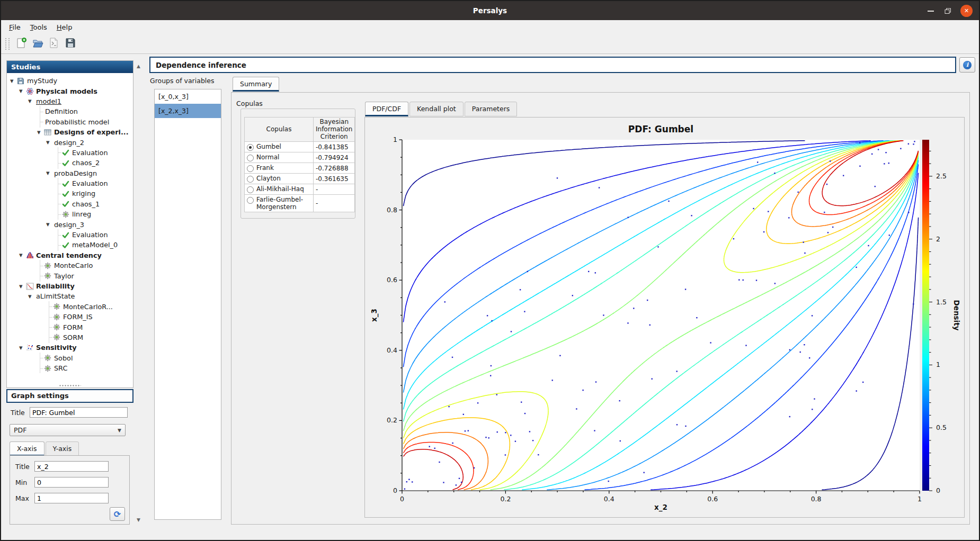  Describe the element at coordinates (70, 266) in the screenshot. I see `tree-item-montecarlo: MonteCarlo` at that location.